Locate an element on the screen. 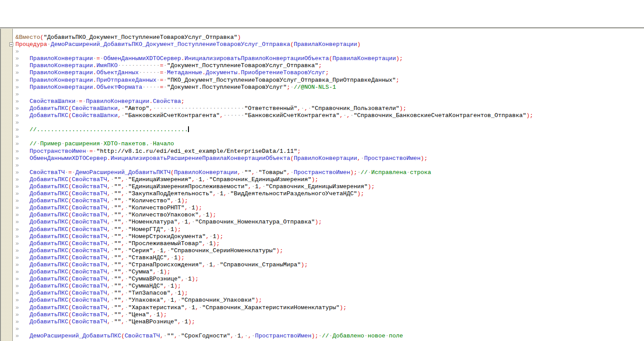  code-line: » ДобавитьПКС(СвойстваТЧ,·"",·"Прослежив… is located at coordinates (330, 244).